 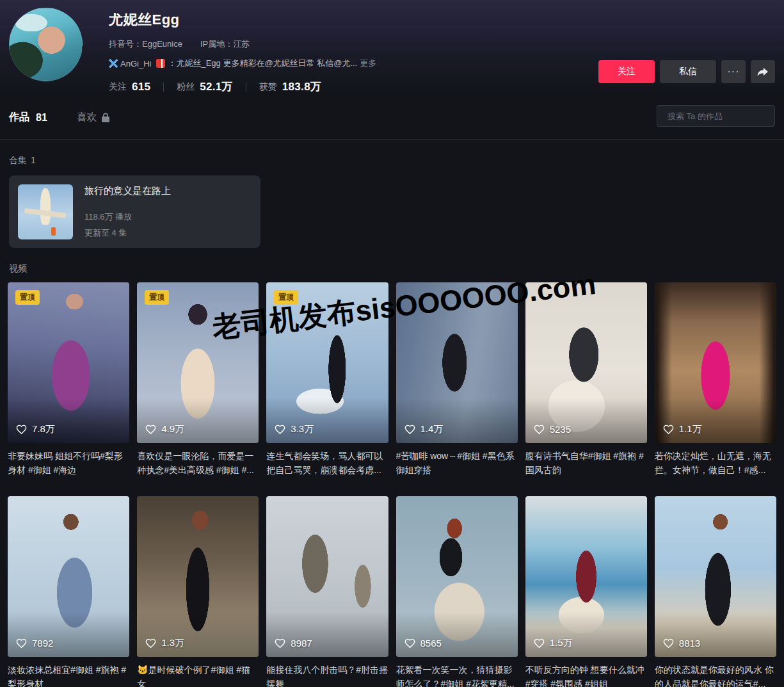 I want to click on tab-works-count: 81, so click(x=42, y=118).